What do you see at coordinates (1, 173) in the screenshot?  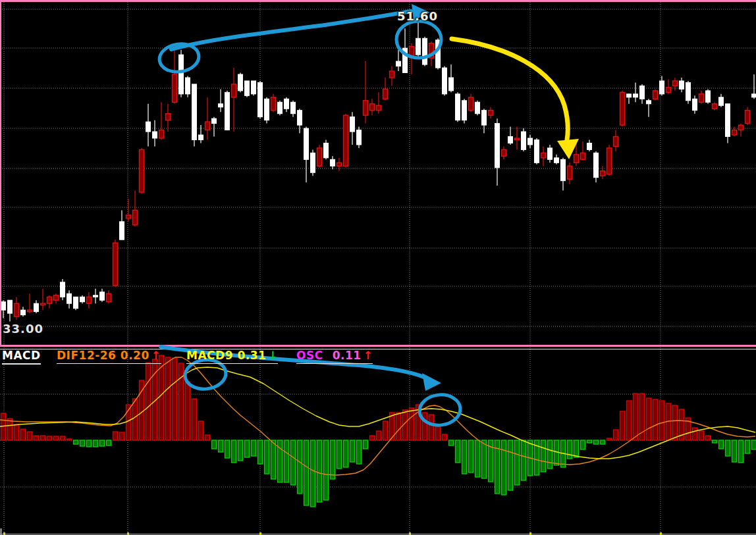 I see `left-border` at bounding box center [1, 173].